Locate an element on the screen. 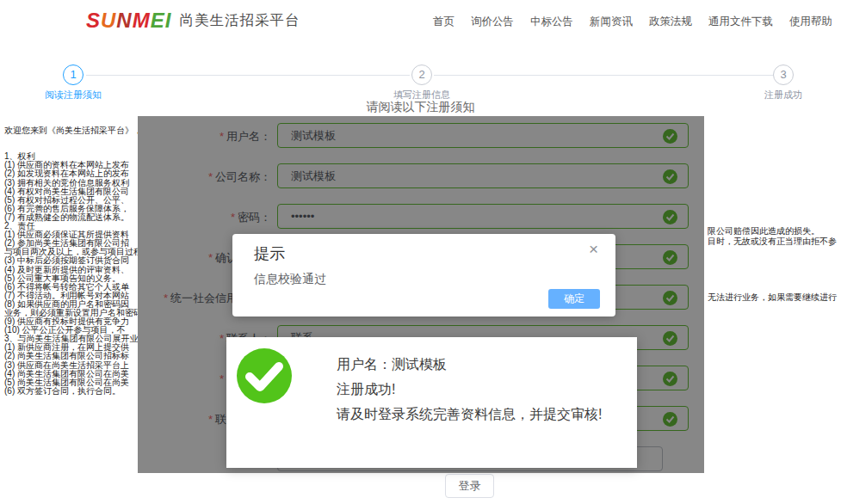  notice-line: (1) 供应商的资料在本网站上发布 is located at coordinates (71, 165).